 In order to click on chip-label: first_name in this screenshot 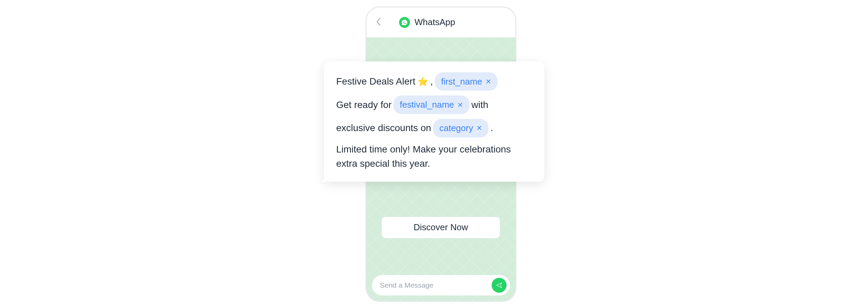, I will do `click(462, 81)`.